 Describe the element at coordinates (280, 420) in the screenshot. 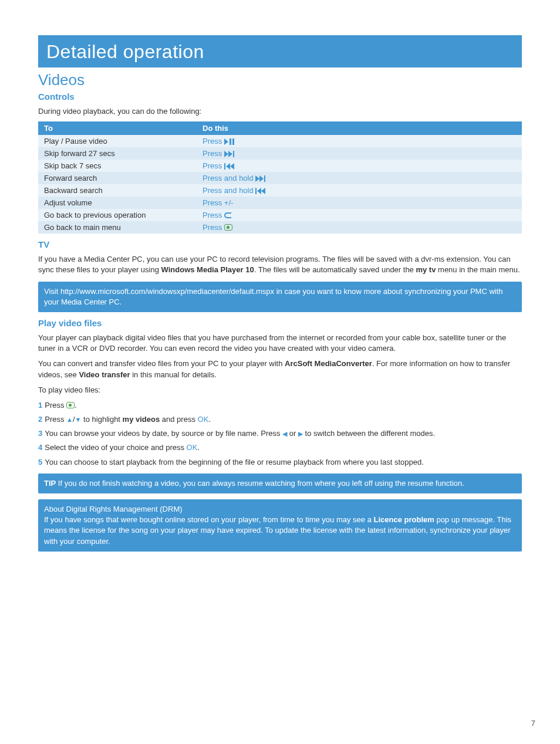

I see `step-2: 2Press ▲/▼ to highlight my videos and pr…` at that location.